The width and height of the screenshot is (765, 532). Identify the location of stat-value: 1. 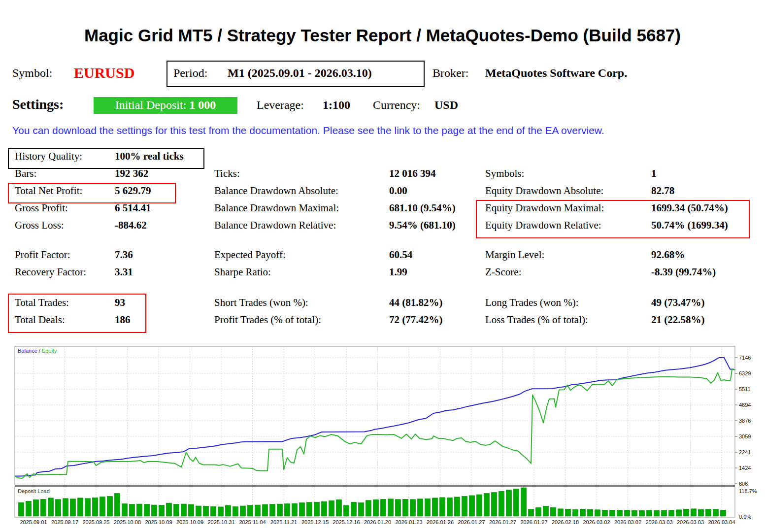
(654, 173).